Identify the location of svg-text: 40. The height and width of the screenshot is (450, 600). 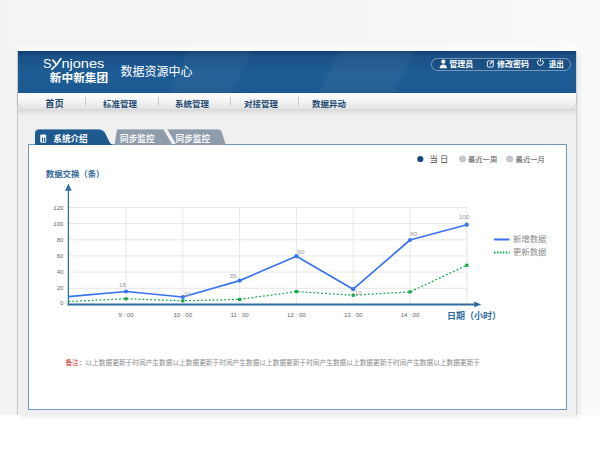
(60, 272).